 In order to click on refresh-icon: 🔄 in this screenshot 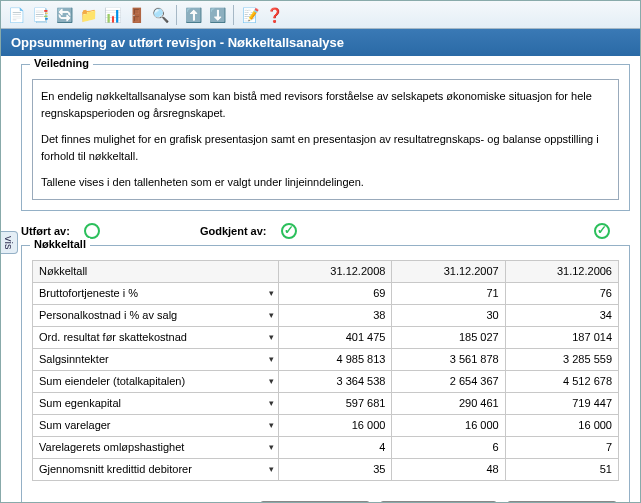, I will do `click(64, 15)`.